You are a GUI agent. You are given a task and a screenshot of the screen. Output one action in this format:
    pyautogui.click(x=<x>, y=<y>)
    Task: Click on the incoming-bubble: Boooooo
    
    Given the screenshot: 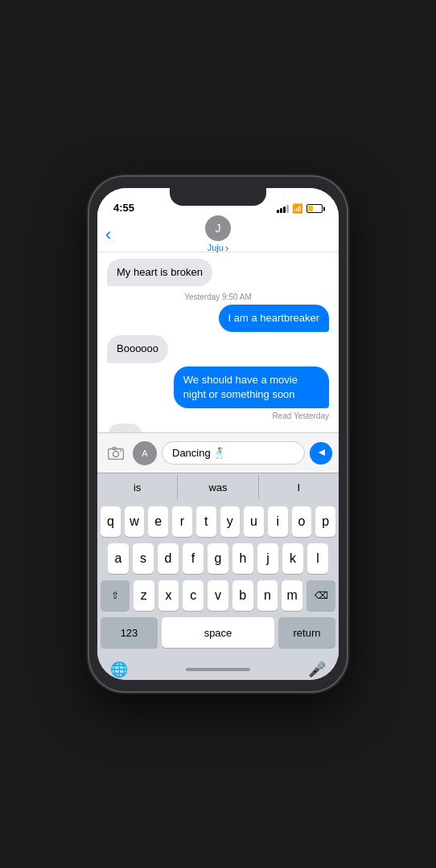 What is the action you would take?
    pyautogui.click(x=138, y=349)
    